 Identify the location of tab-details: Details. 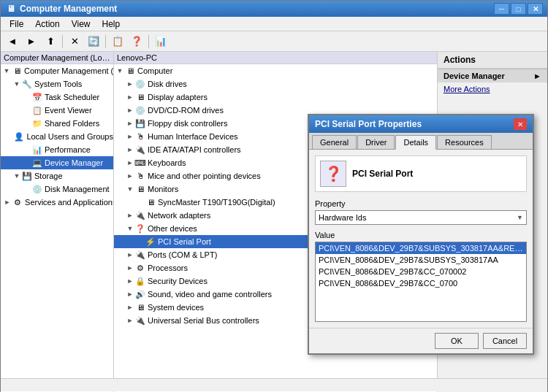
(416, 142).